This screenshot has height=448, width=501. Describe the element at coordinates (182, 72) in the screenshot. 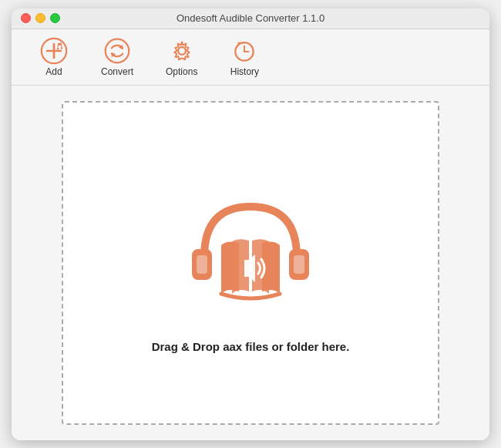

I see `options-label: Options` at that location.